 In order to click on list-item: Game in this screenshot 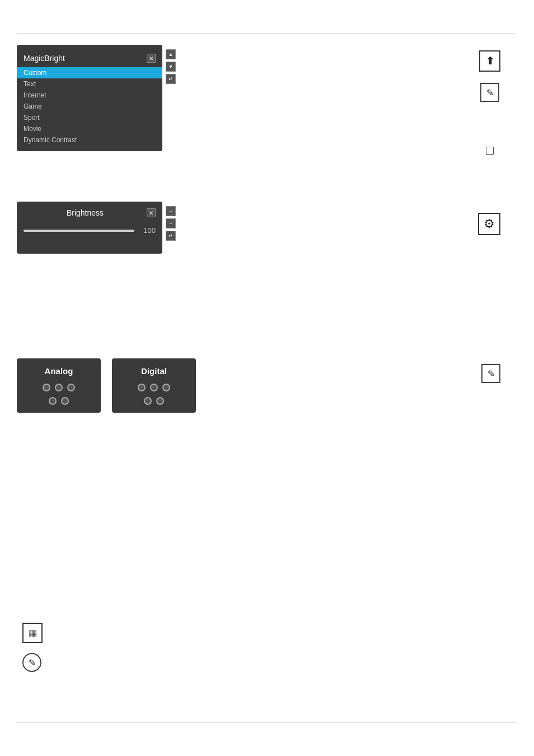, I will do `click(90, 106)`.